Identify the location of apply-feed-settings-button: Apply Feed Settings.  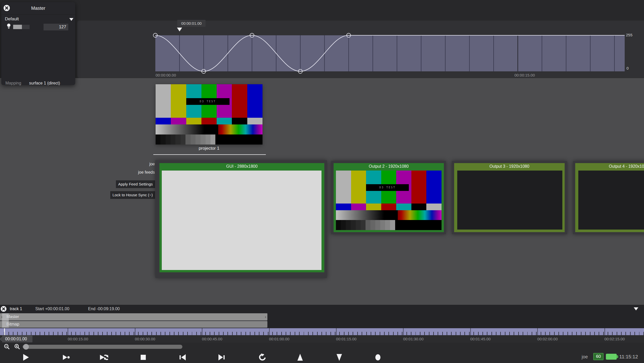
(135, 184).